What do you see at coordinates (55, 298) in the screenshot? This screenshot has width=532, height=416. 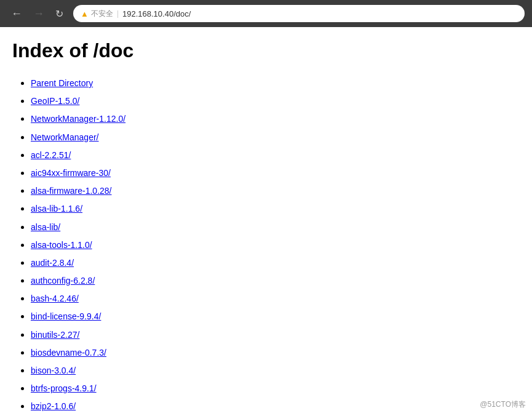 I see `file-link: bash-4.2.46/` at bounding box center [55, 298].